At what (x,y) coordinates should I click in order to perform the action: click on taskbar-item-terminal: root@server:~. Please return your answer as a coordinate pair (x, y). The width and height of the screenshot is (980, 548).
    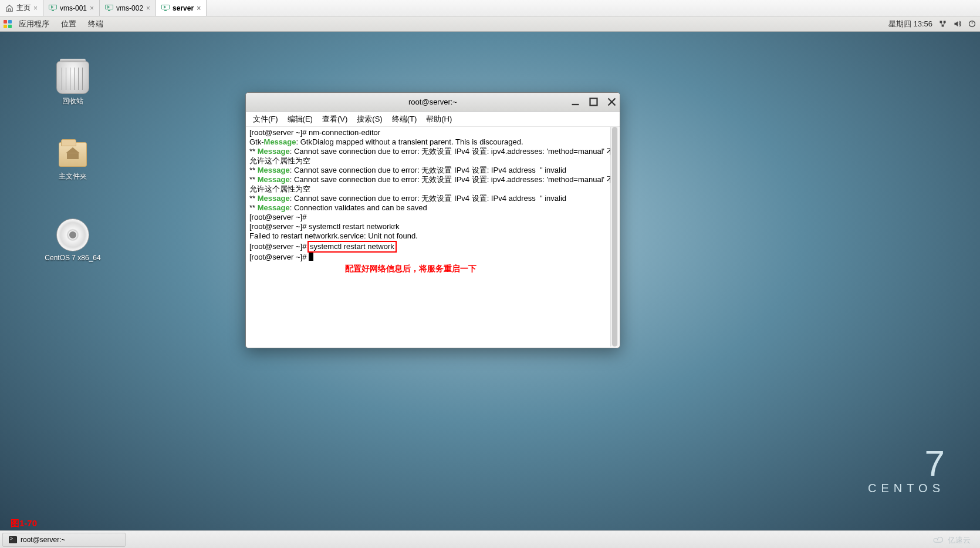
    Looking at the image, I should click on (64, 540).